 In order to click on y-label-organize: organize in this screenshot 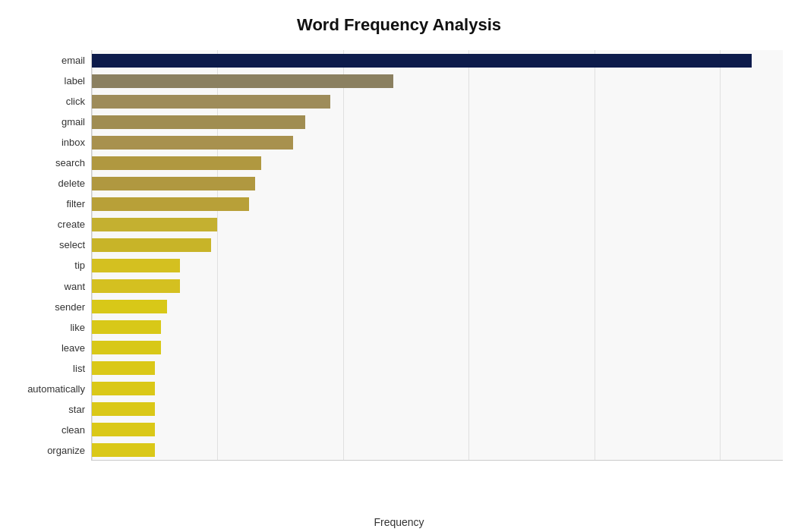, I will do `click(66, 450)`.